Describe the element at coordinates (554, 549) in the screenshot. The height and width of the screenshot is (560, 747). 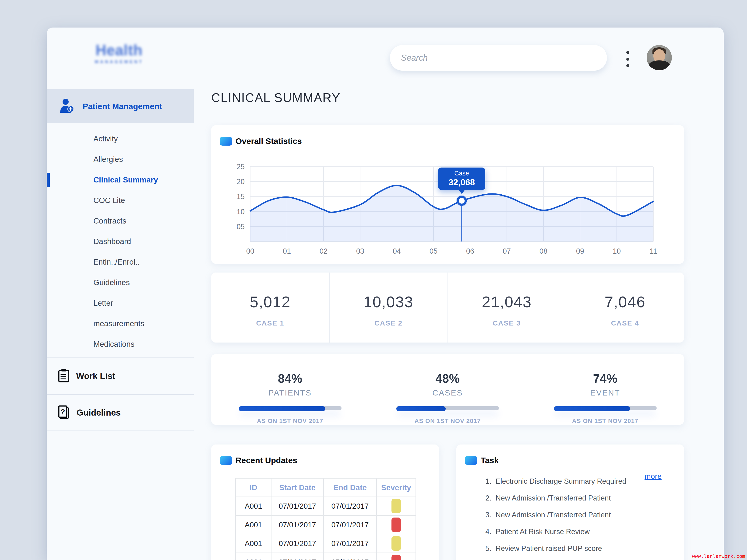
I see `task-item: 5.Review Patient raised PUP score` at that location.